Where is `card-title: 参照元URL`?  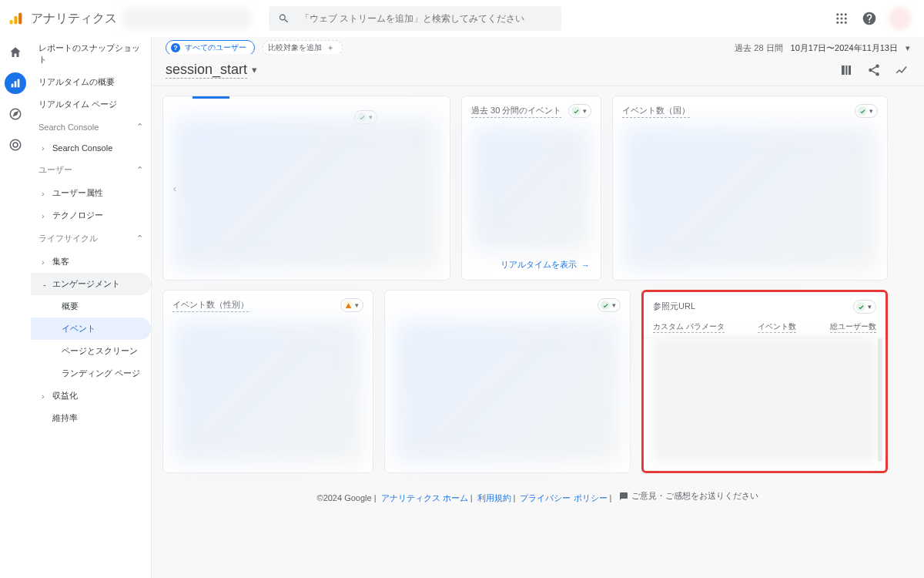
card-title: 参照元URL is located at coordinates (675, 307).